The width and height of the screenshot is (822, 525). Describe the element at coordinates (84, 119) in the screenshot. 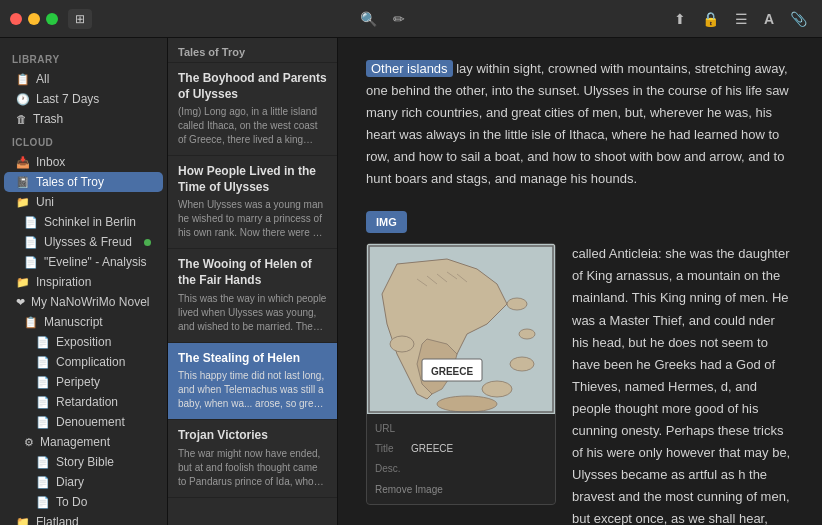

I see `sidebar-item-trash: 🗑 Trash` at that location.